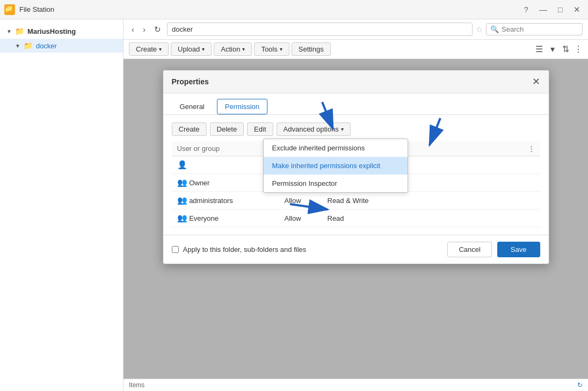 Image resolution: width=588 pixels, height=391 pixels. Describe the element at coordinates (61, 38) in the screenshot. I see `sidebar-group: ▼ 📁 MariusHosting ▼ 📁 docker` at that location.